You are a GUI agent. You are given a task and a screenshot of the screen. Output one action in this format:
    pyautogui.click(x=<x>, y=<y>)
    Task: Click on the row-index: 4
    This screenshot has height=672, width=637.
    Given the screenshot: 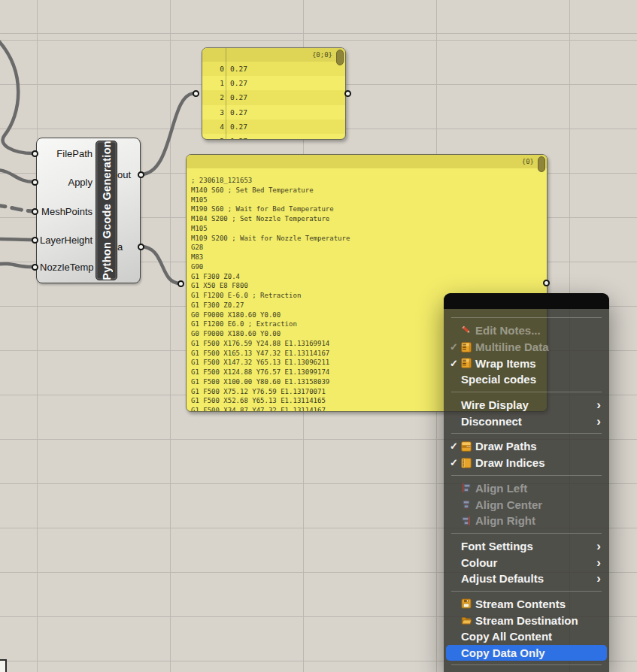 What is the action you would take?
    pyautogui.click(x=215, y=126)
    